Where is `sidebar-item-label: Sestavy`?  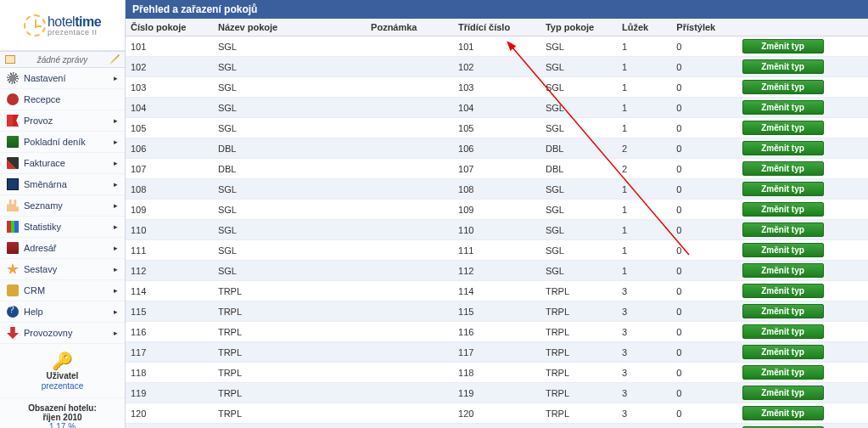
sidebar-item-label: Sestavy is located at coordinates (69, 269).